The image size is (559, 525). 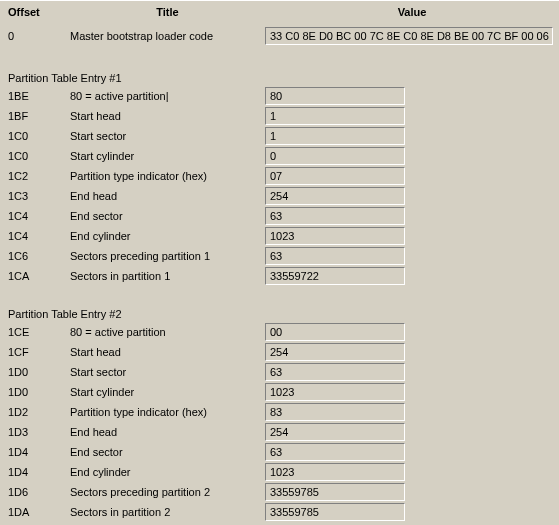 I want to click on title-cell: Sectors in partition 2, so click(x=168, y=512).